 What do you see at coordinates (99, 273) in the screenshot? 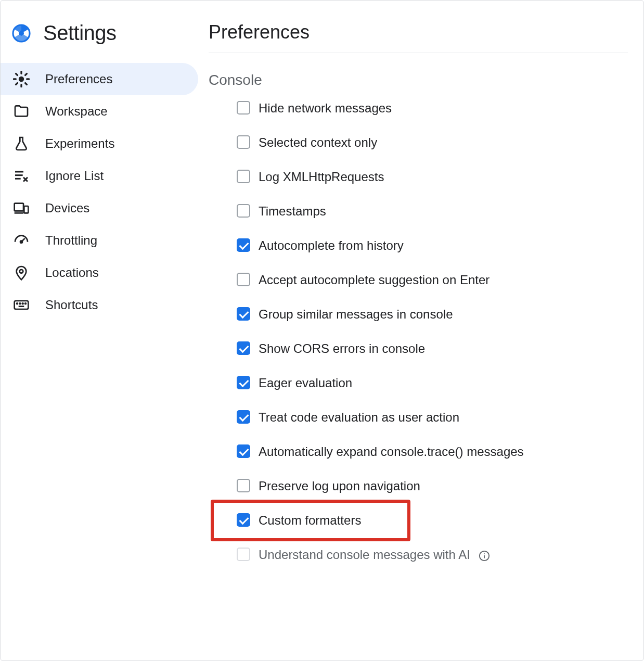
I see `sidebar-item-locations: Locations` at bounding box center [99, 273].